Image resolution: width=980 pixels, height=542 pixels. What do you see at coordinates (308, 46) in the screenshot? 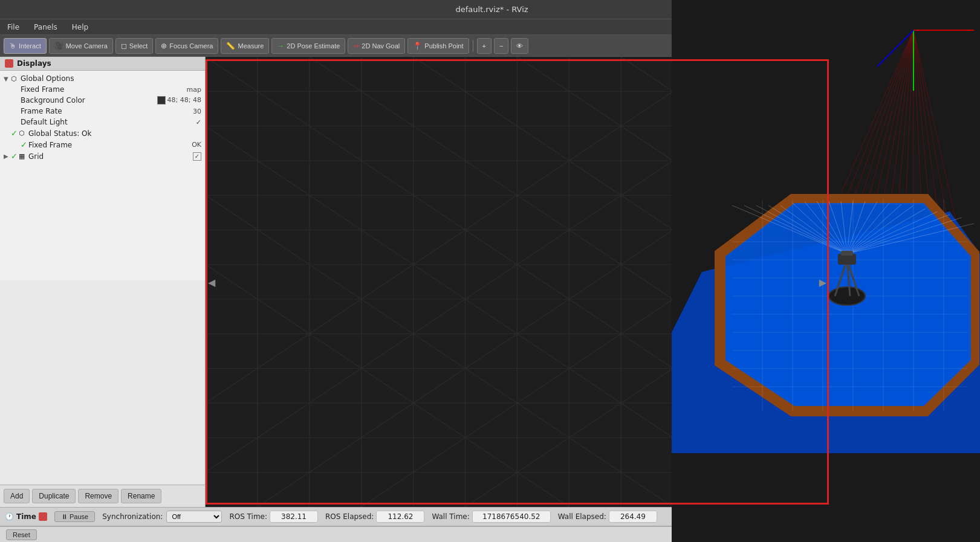
I see `tool-2d-pose: → 2D Pose Estimate` at bounding box center [308, 46].